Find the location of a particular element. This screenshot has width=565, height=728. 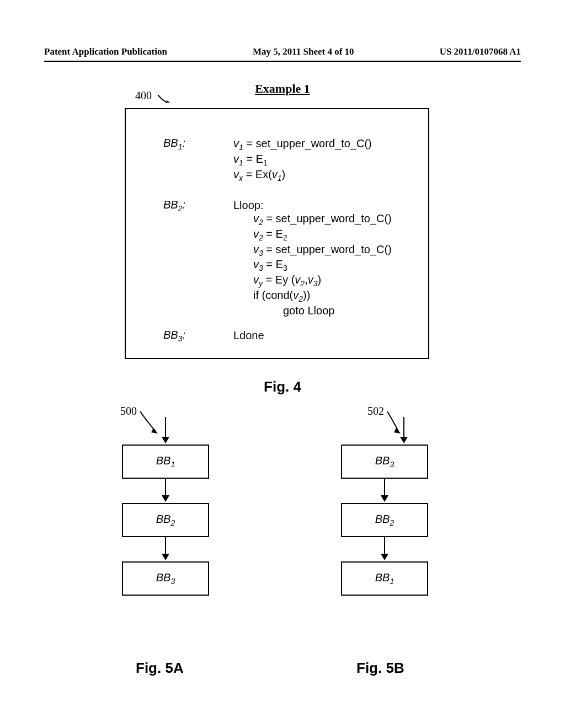

header-left: Patent Application Publication is located at coordinates (106, 52).